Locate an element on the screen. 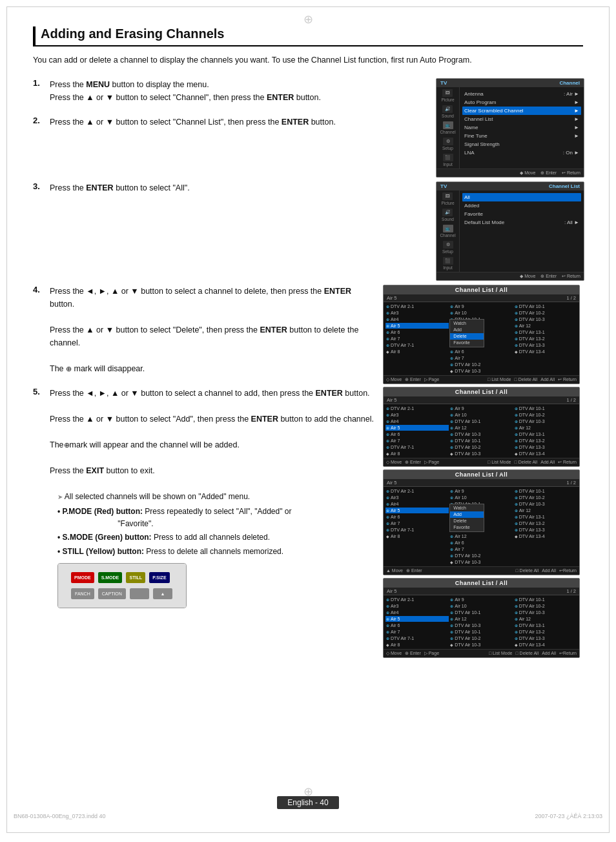 Image resolution: width=616 pixels, height=842 pixels. footer-doc-date: 2007-07-23 ¿ÀÊÀ 2:13:03 is located at coordinates (568, 816).